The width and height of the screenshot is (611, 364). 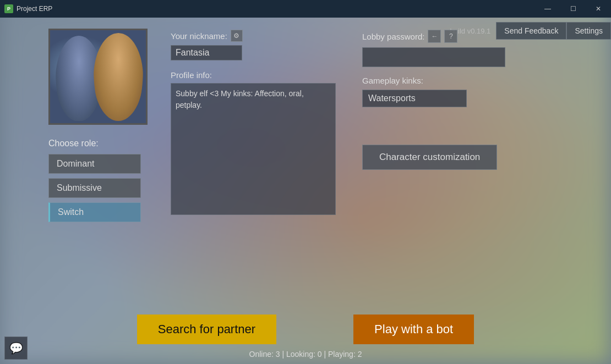 I want to click on choose-role-label: Choose role:, so click(x=95, y=144).